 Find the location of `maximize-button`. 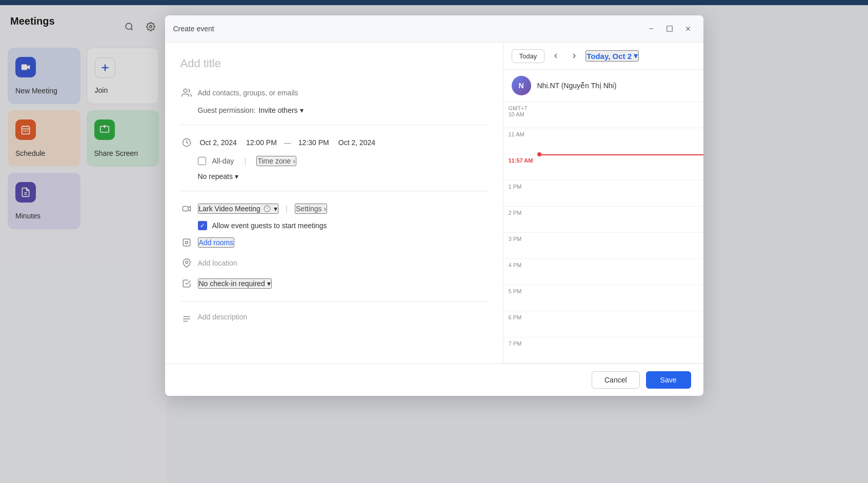

maximize-button is located at coordinates (670, 29).